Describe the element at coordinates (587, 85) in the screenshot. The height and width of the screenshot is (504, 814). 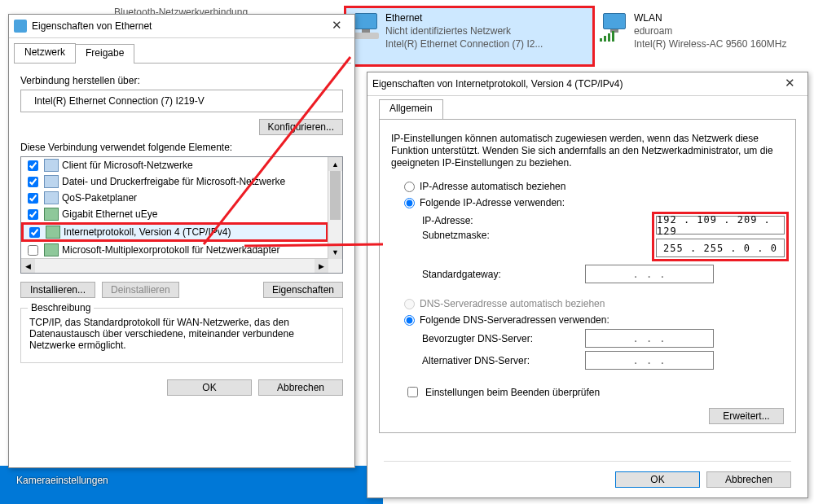
I see `titlebar: Eigenschaften von Internetprotokoll, Ver…` at that location.